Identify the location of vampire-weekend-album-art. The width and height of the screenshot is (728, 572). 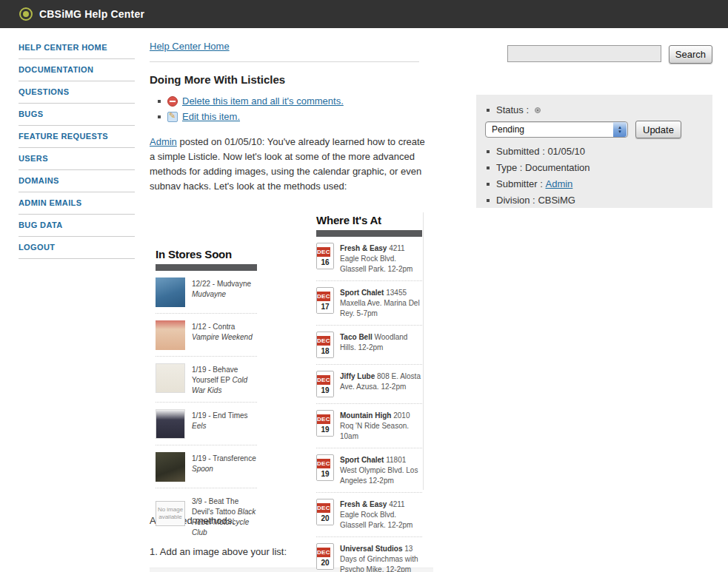
(170, 335).